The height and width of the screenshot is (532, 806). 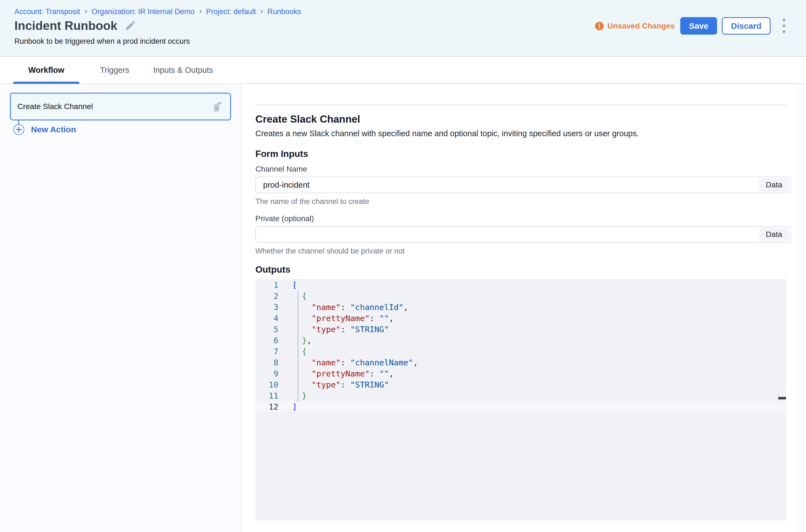 I want to click on page-header: Account: Transposit › Organization: IR I…, so click(x=403, y=28).